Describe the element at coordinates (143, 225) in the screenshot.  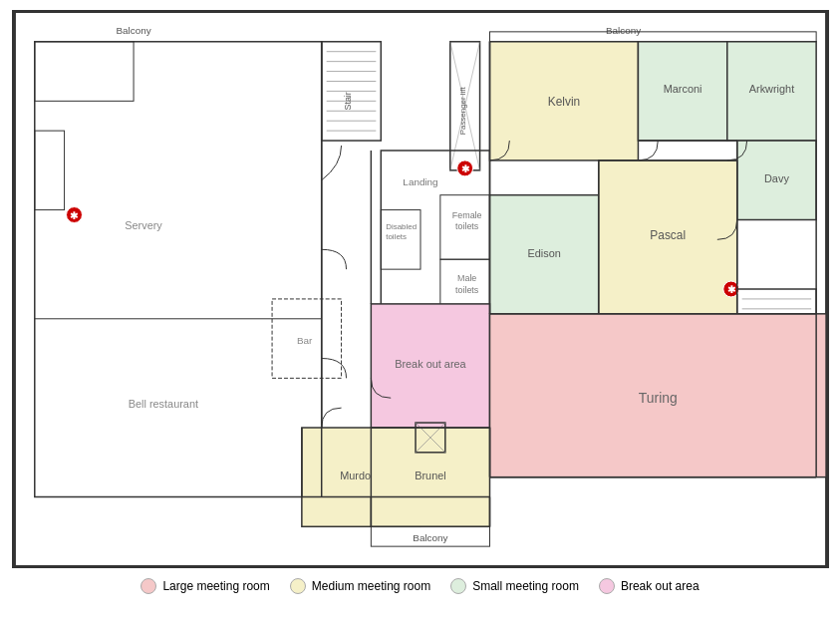
I see `servery-label: Servery` at that location.